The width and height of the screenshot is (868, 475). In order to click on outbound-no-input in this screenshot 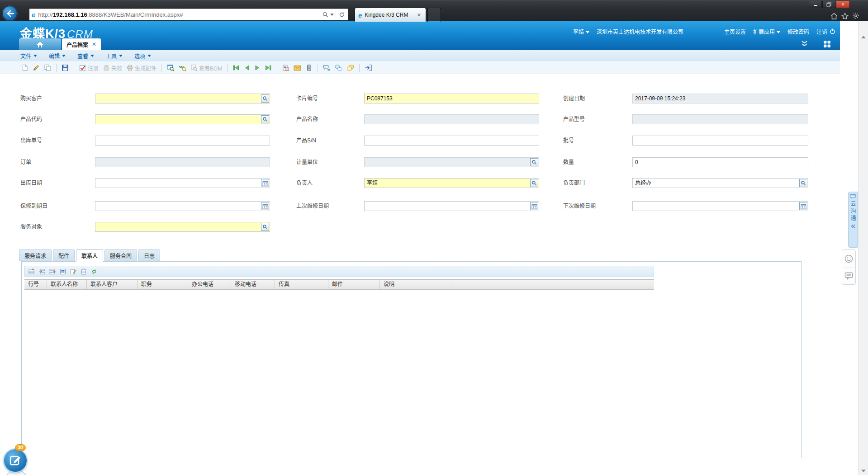, I will do `click(183, 141)`.